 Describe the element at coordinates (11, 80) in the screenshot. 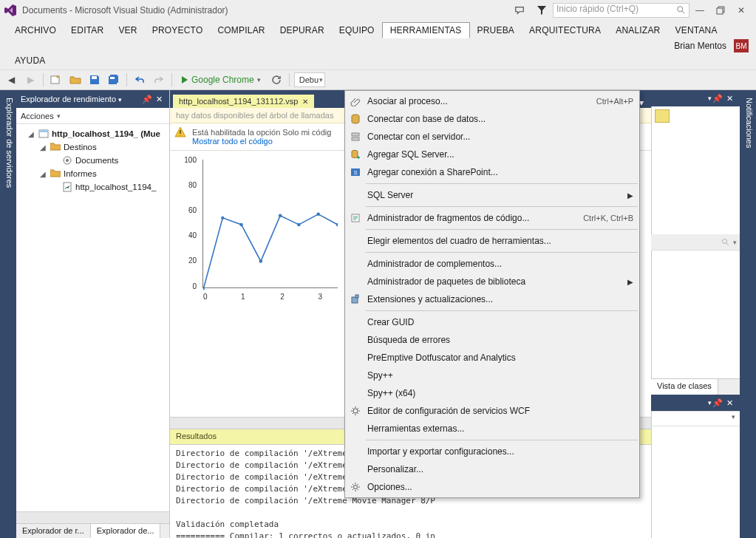

I see `nav-back-button: ◀` at that location.